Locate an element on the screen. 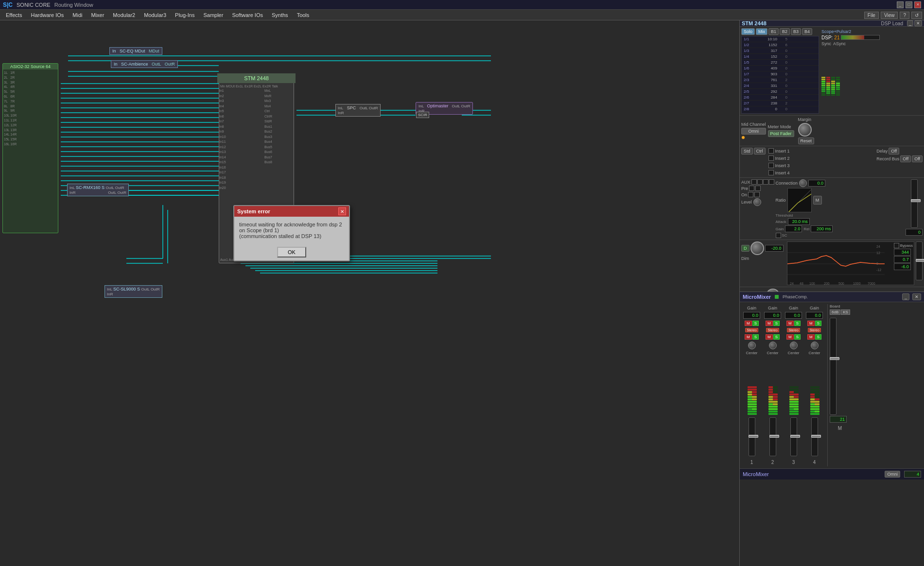 This screenshot has height=566, width=924. menu-synths: Synths is located at coordinates (280, 15).